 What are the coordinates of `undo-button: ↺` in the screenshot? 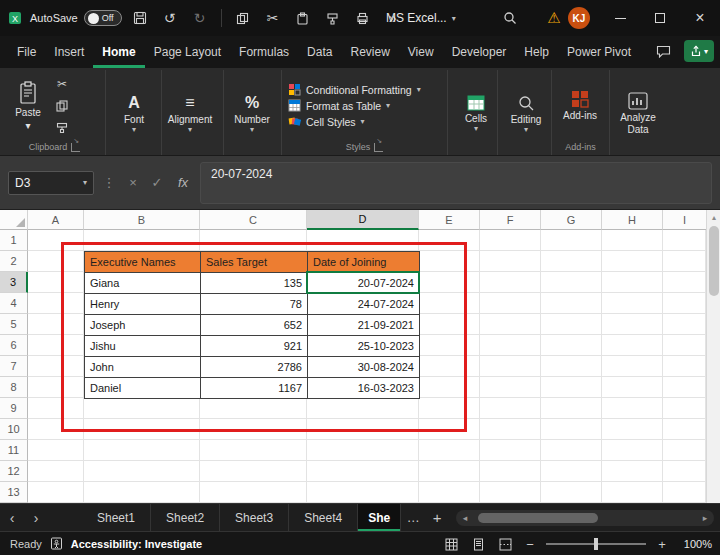 It's located at (170, 18).